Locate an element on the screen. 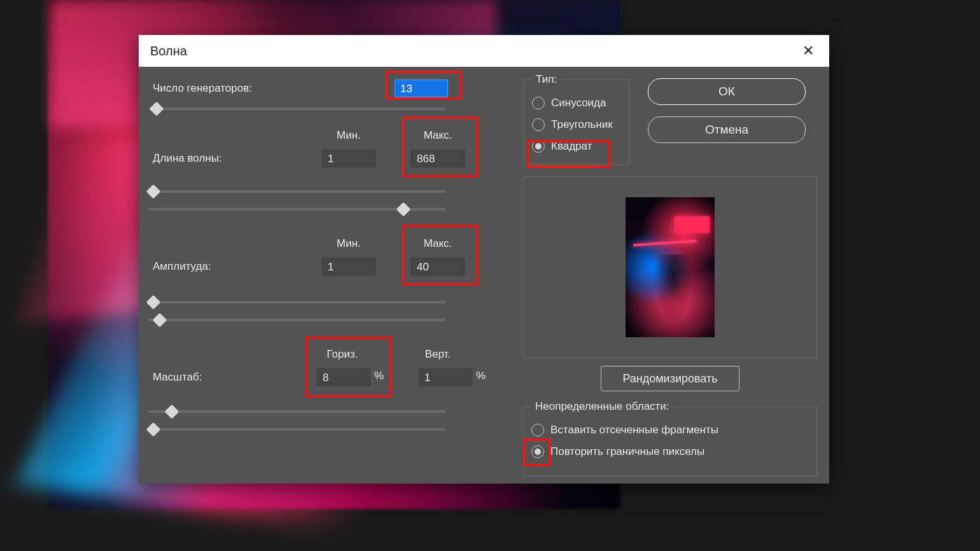 This screenshot has height=551, width=980. generators-slider-track is located at coordinates (297, 109).